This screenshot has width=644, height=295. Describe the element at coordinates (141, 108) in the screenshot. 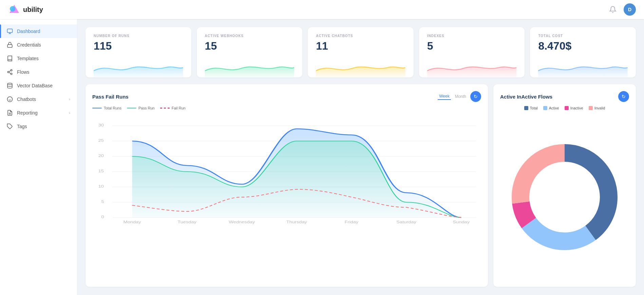

I see `legend-pass-run: Pass Run` at that location.